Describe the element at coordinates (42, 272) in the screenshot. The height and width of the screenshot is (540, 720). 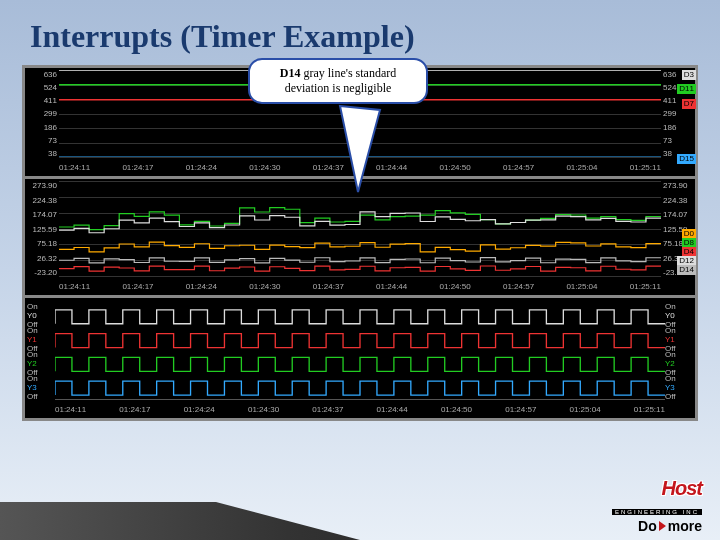
I see `y-tick: -23.20` at that location.